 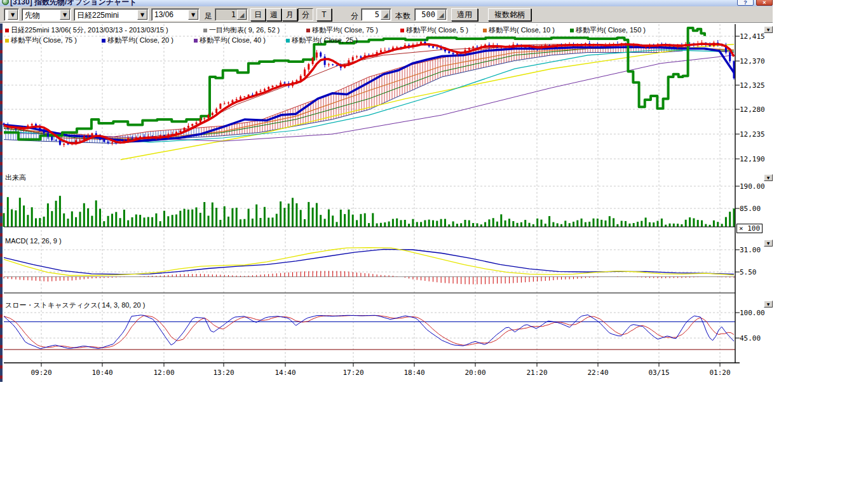 What do you see at coordinates (164, 15) in the screenshot?
I see `contract-value: 13/06` at bounding box center [164, 15].